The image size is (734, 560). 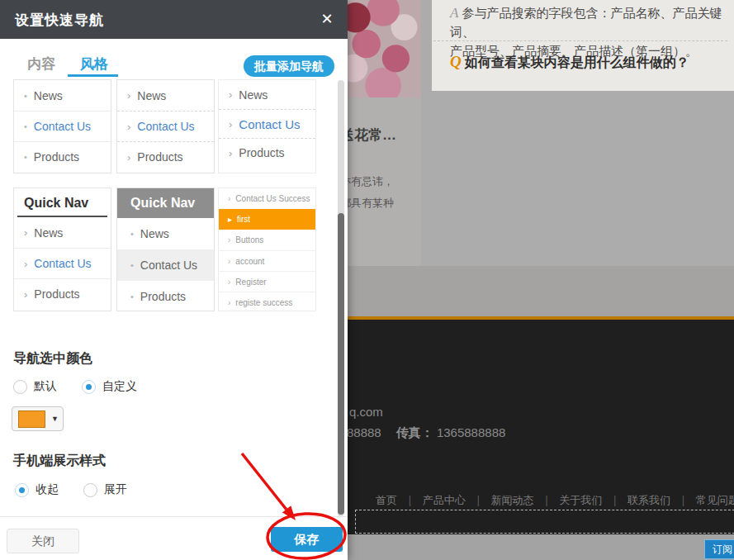 What do you see at coordinates (379, 133) in the screenshot?
I see `article-card: 送花常… 亦有忌讳， 都具有某种` at bounding box center [379, 133].